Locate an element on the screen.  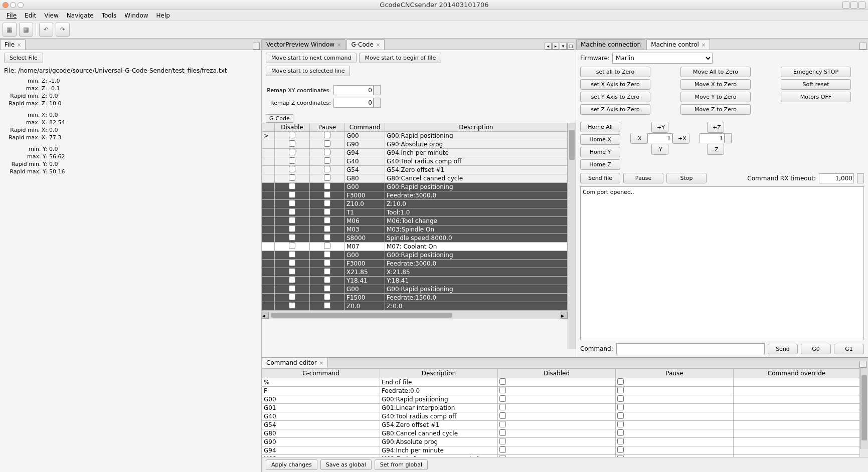
move-z-zero-button: Move Z to Zero is located at coordinates (716, 109).